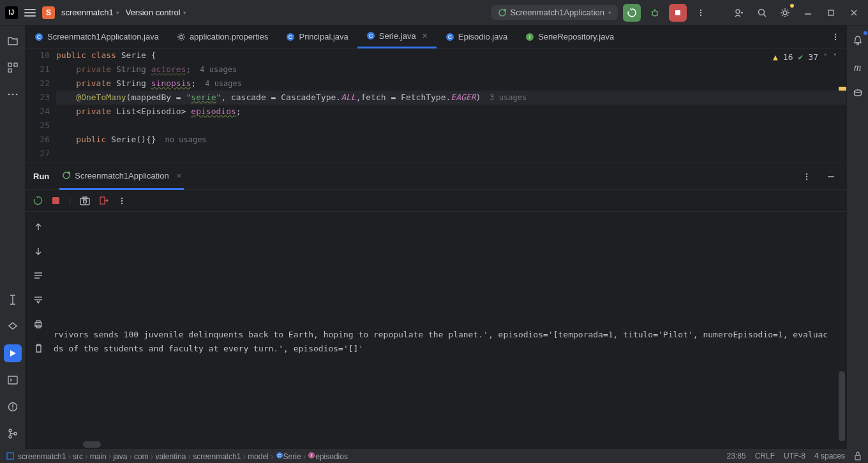 The image size is (868, 463). I want to click on breadcrumb-segment: episodios, so click(332, 457).